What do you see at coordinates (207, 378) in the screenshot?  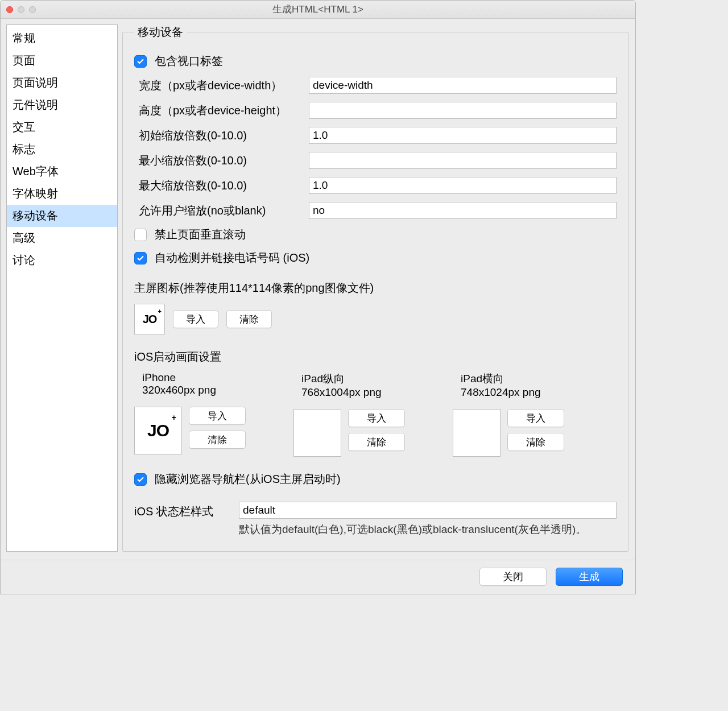 I see `splash-iphone-title: iPhone` at bounding box center [207, 378].